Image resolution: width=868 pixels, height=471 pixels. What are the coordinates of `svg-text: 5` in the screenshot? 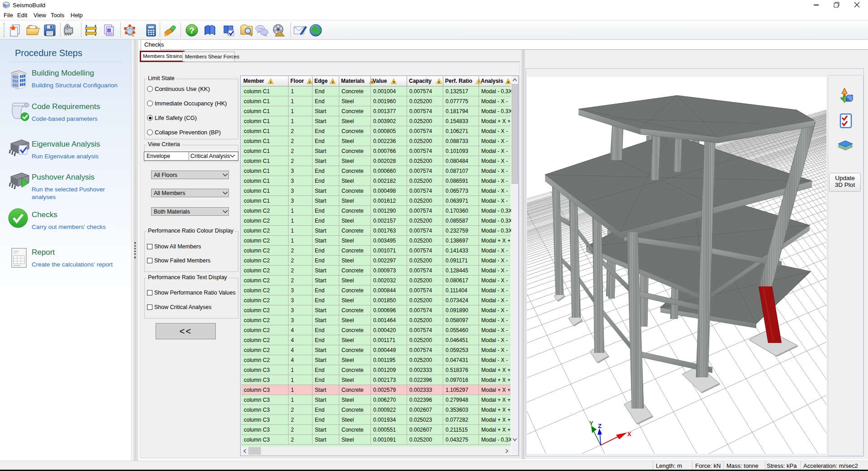 It's located at (394, 82).